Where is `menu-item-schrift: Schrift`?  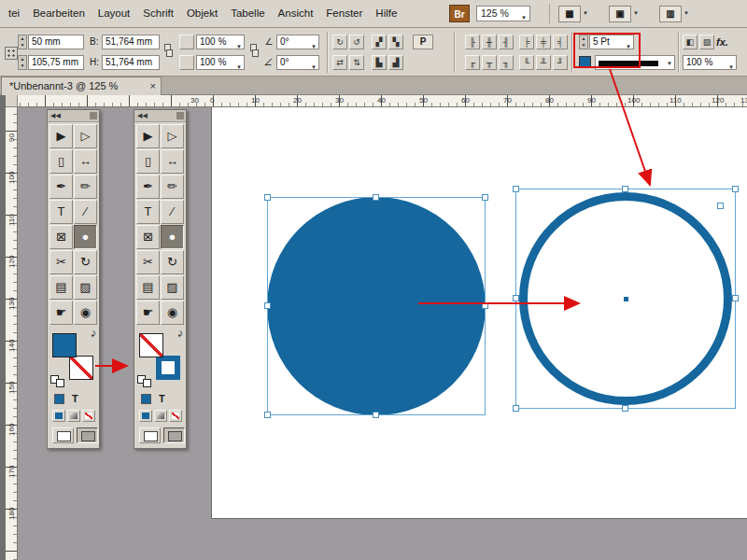 menu-item-schrift: Schrift is located at coordinates (159, 13).